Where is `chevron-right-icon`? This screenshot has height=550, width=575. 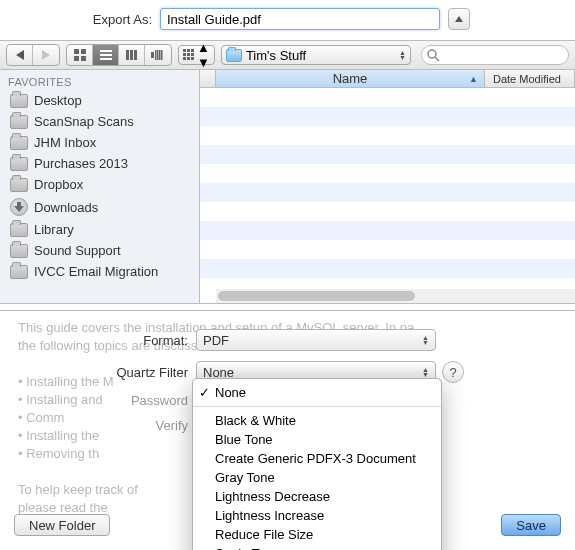
chevron-right-icon is located at coordinates (46, 55).